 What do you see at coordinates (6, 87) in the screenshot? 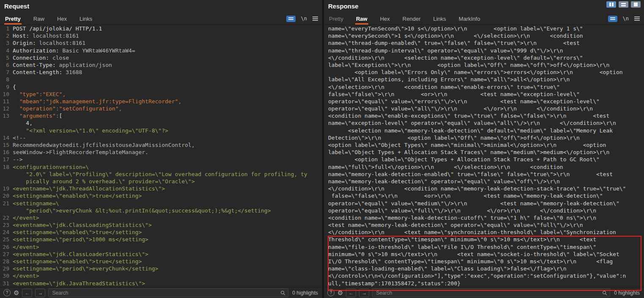
I see `line-number: 9` at bounding box center [6, 87].